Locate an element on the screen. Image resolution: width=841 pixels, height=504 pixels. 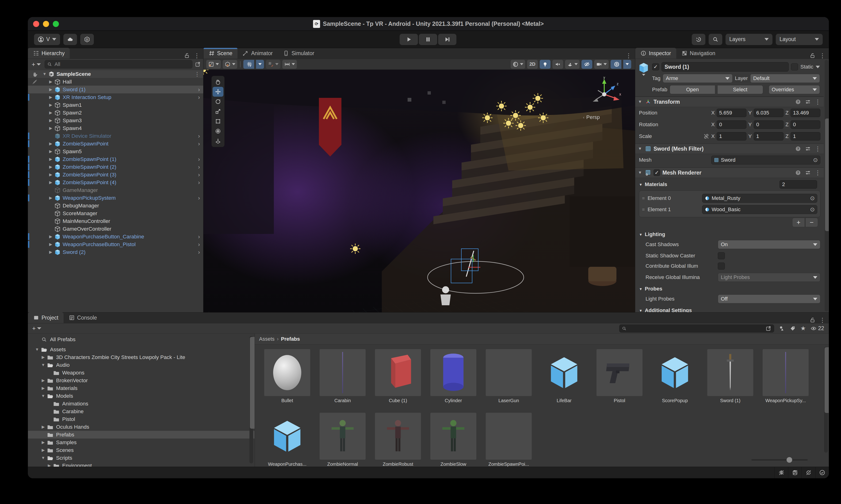
chevron-down-icon is located at coordinates (644, 75).